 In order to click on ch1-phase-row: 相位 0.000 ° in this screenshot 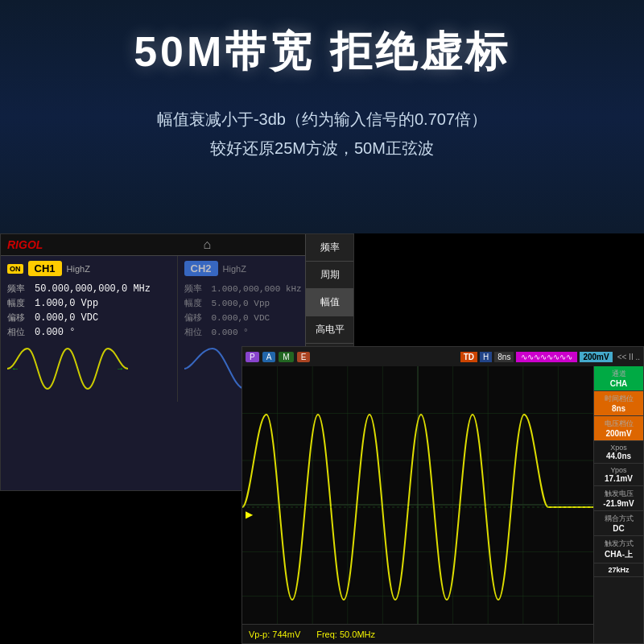, I will do `click(89, 332)`.